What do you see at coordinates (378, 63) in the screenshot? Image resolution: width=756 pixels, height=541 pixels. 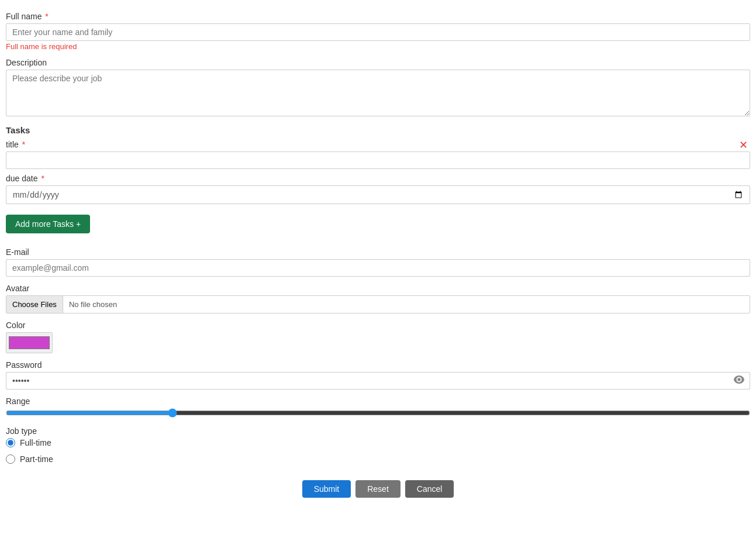 I see `description-label: Description` at bounding box center [378, 63].